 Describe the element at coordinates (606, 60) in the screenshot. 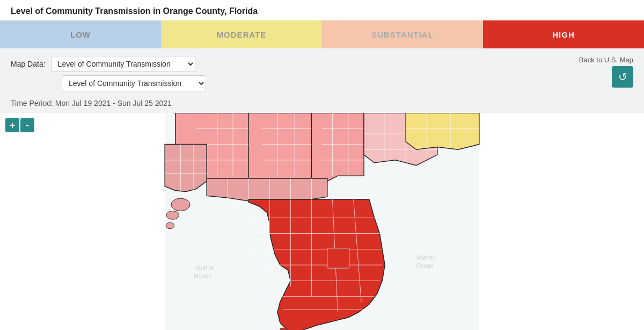

I see `back-label: Back to U.S. Map` at that location.